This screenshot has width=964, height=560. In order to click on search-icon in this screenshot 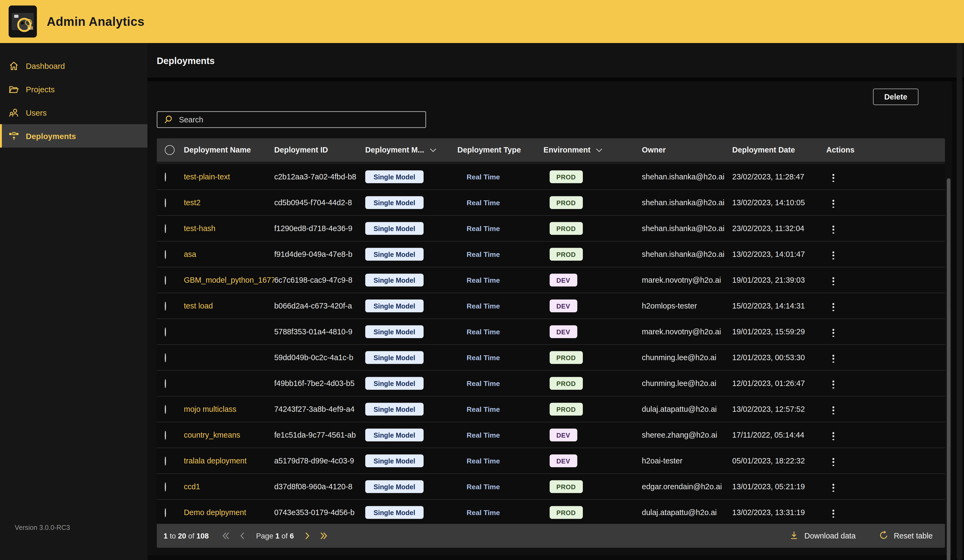, I will do `click(168, 119)`.